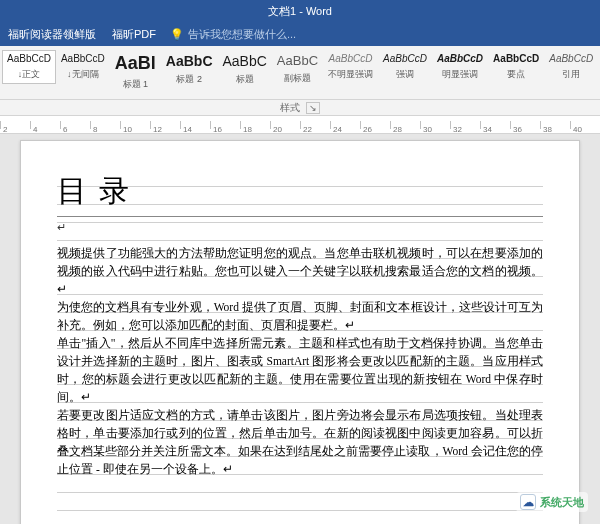  What do you see at coordinates (15, 125) in the screenshot?
I see `ruler-tick: 2` at bounding box center [15, 125].